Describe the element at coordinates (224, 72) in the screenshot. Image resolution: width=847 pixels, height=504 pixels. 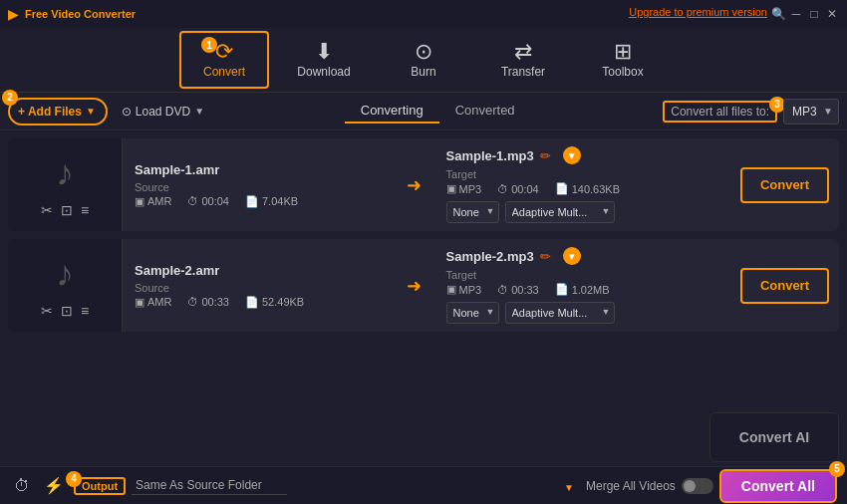
I see `nav-convert-label: Convert` at that location.